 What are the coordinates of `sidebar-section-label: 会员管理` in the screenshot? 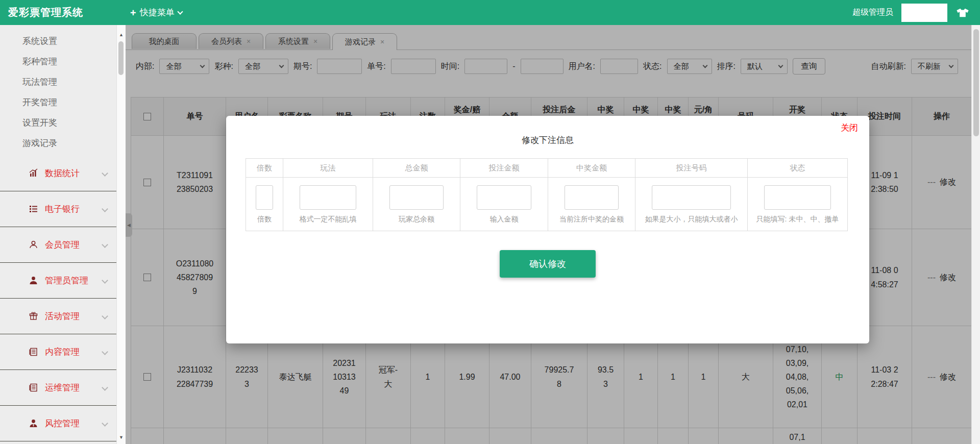 It's located at (62, 245).